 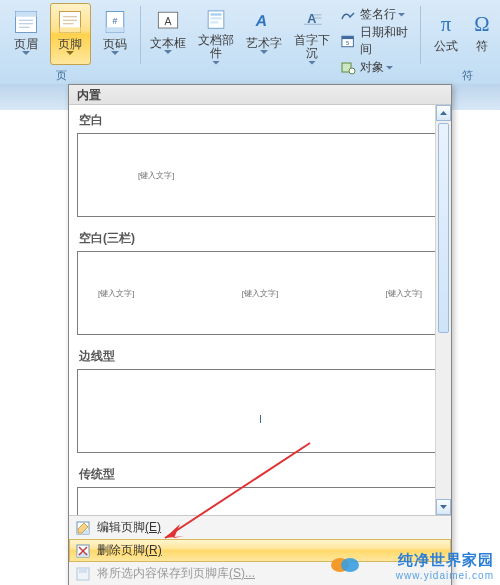 What do you see at coordinates (260, 95) in the screenshot?
I see `gallery-heading: 内置` at bounding box center [260, 95].